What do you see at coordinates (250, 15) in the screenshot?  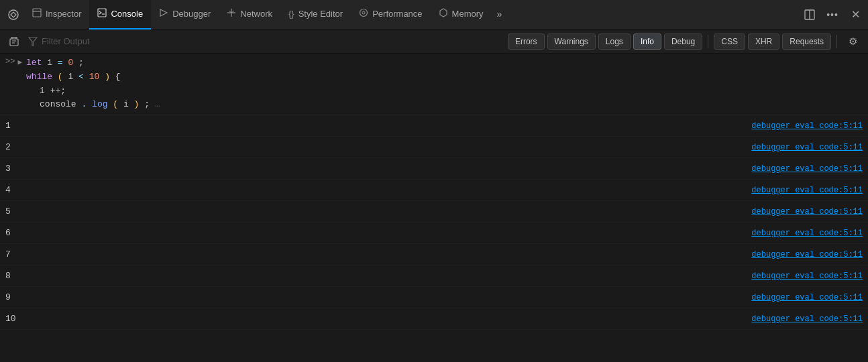 I see `tab-network: Network` at bounding box center [250, 15].